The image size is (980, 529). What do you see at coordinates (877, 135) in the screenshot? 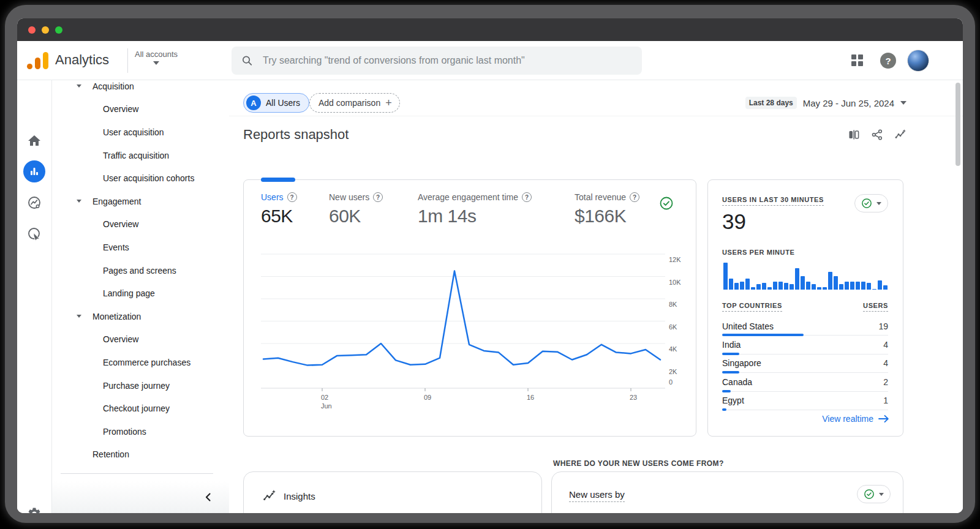
I see `report-actions` at bounding box center [877, 135].